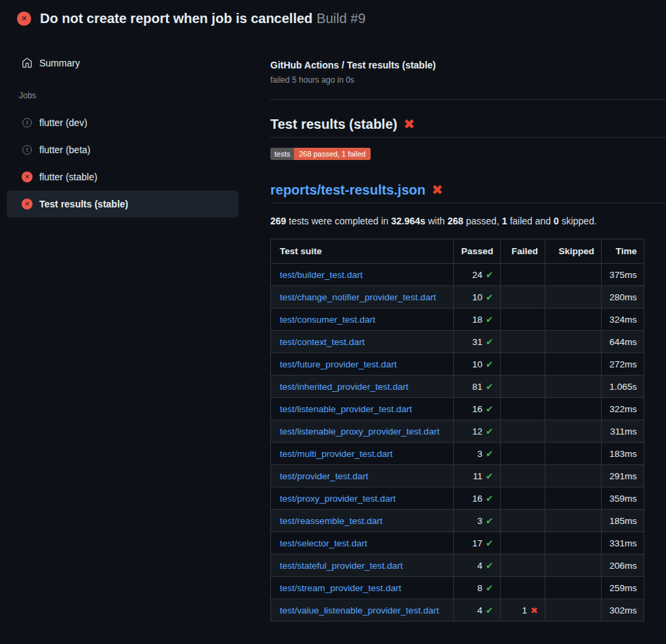  What do you see at coordinates (573, 251) in the screenshot?
I see `col-header-skipped: Skipped` at bounding box center [573, 251].